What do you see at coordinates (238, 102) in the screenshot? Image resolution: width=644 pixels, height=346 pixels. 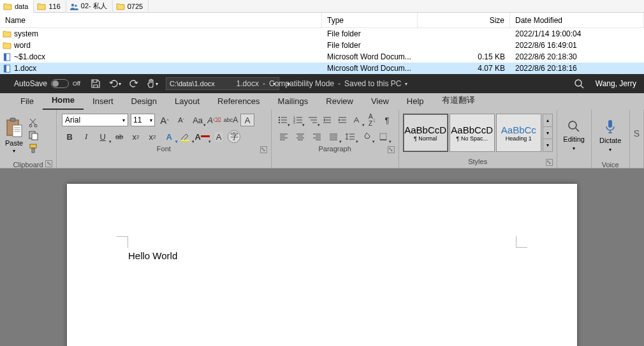 I see `ribbon-tab-references: References` at bounding box center [238, 102].